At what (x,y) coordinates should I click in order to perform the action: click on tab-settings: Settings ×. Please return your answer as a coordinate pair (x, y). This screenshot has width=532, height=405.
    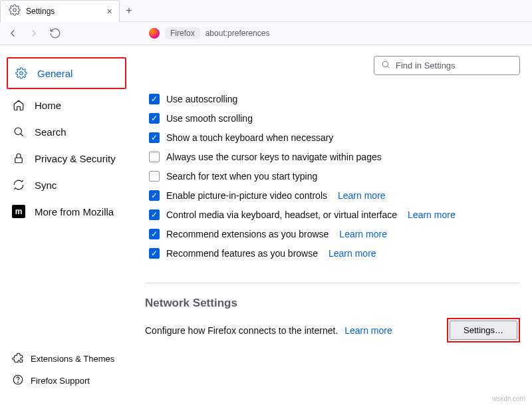
    Looking at the image, I should click on (60, 11).